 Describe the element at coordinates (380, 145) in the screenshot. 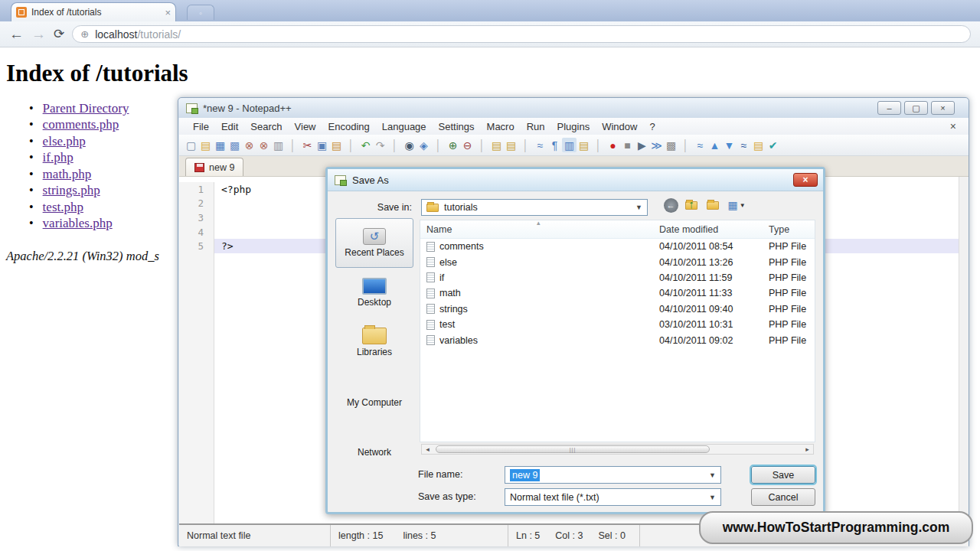

I see `toolbar-icon: ↷` at that location.